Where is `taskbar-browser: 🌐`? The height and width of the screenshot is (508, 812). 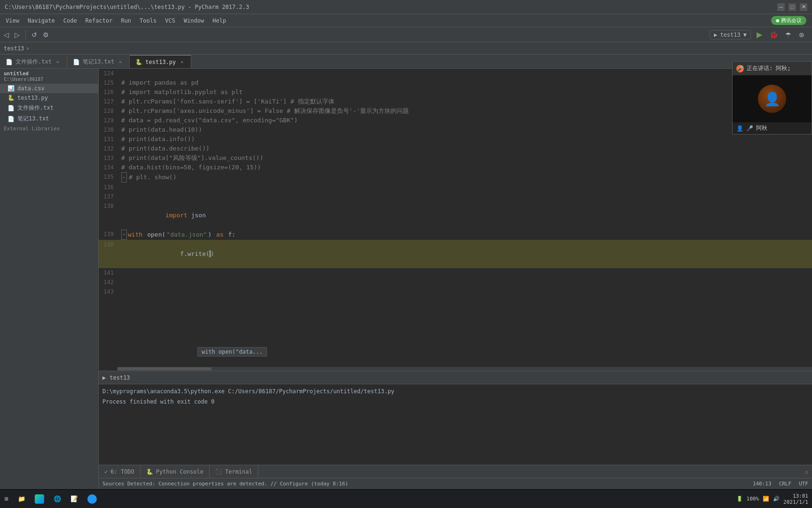
taskbar-browser: 🌐 is located at coordinates (57, 499).